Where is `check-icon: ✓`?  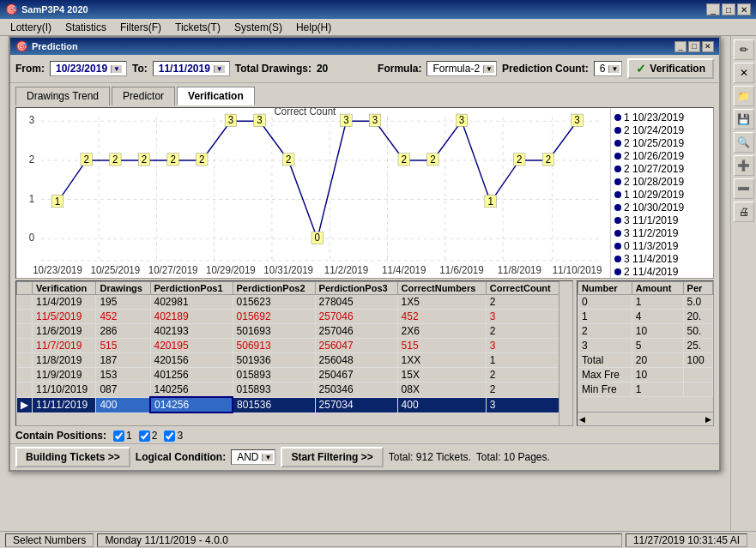
check-icon: ✓ is located at coordinates (641, 69).